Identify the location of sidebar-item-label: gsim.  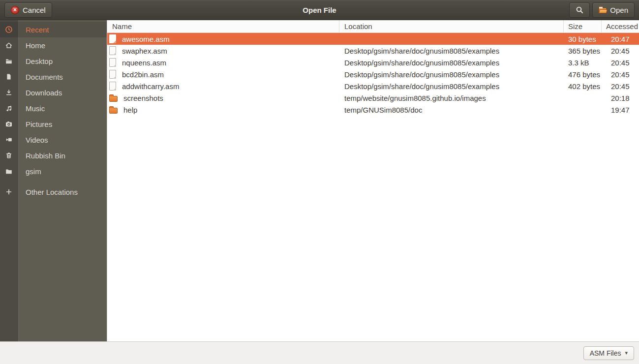
(62, 171).